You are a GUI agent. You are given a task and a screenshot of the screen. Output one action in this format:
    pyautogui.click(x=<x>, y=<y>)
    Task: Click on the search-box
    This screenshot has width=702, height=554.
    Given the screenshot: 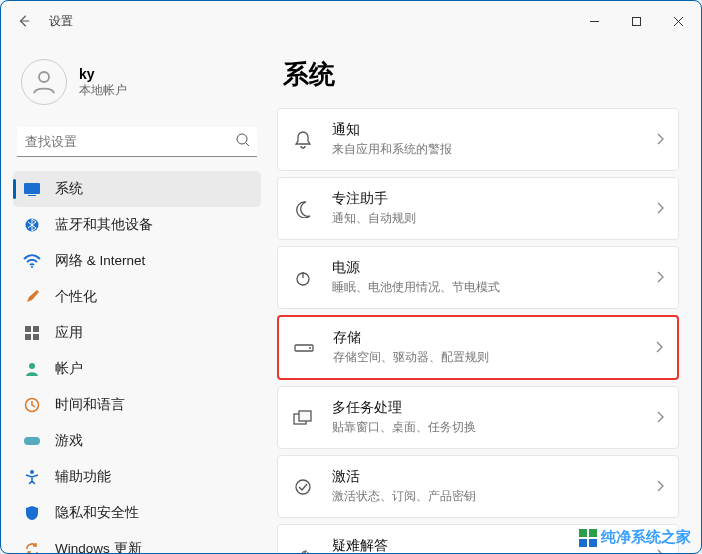 What is the action you would take?
    pyautogui.click(x=137, y=142)
    